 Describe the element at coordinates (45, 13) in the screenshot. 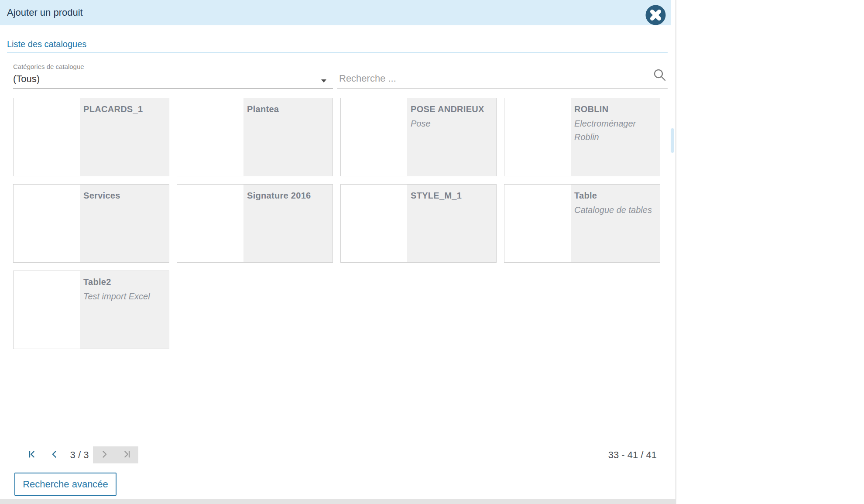

I see `dialog-title: Ajouter un produit` at that location.